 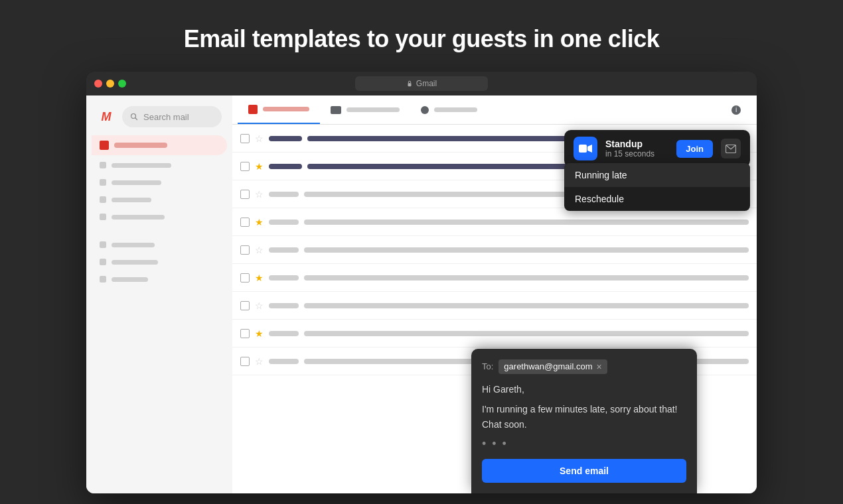 I want to click on join-button: Join, so click(x=694, y=149).